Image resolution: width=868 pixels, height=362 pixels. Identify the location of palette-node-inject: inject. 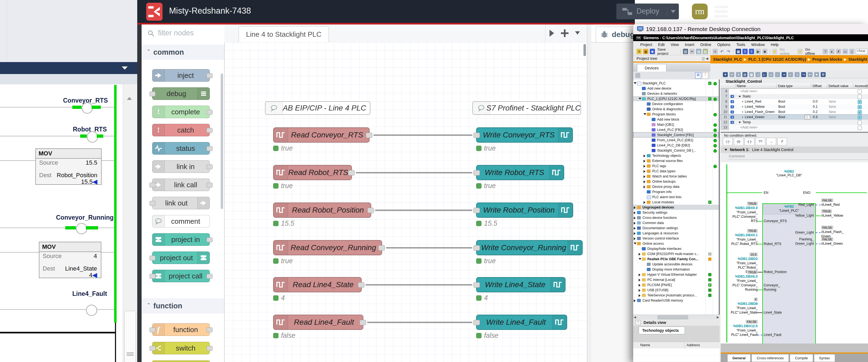
(181, 76).